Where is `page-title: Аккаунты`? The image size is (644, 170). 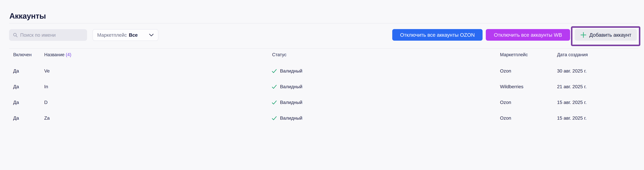
page-title: Аккаунты is located at coordinates (28, 16).